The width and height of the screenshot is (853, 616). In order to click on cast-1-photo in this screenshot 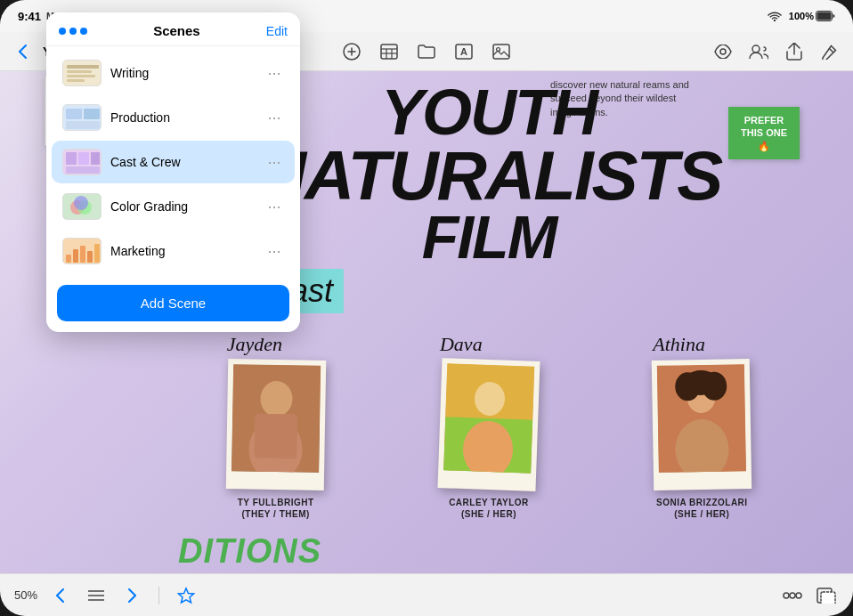, I will do `click(276, 418)`.